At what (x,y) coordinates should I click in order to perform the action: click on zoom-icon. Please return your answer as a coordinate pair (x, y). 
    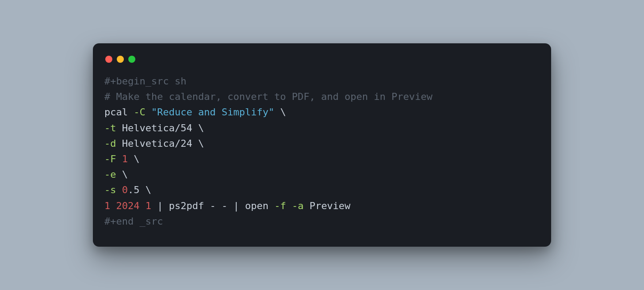
    Looking at the image, I should click on (132, 59).